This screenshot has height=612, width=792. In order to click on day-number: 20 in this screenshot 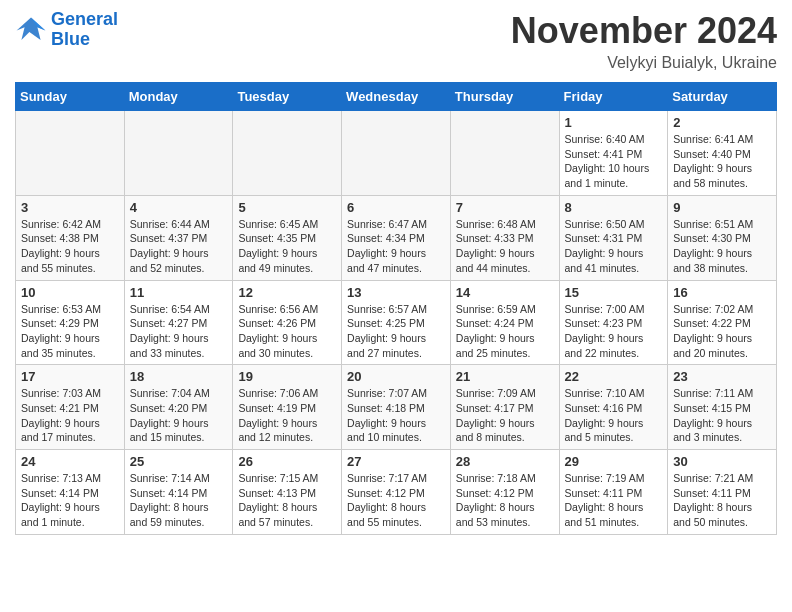, I will do `click(396, 376)`.